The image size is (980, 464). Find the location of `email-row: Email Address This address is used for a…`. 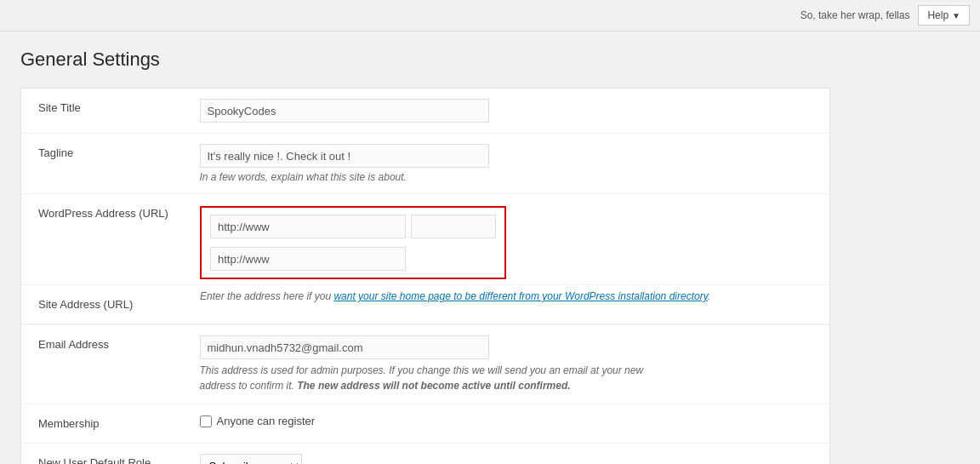

email-row: Email Address This address is used for a… is located at coordinates (425, 364).